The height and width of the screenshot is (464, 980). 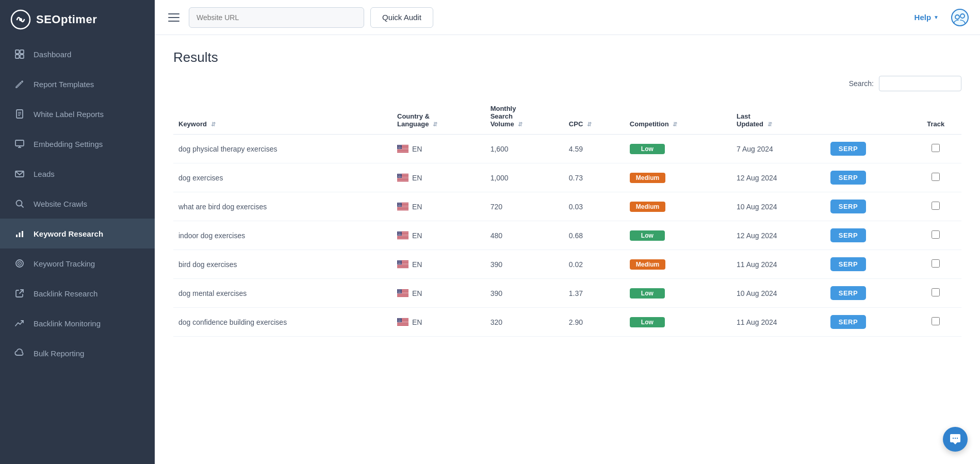 I want to click on table-row: indoor dog exercises ★★★★★ ★★★★ ★★★★★ ★★…, so click(x=567, y=236).